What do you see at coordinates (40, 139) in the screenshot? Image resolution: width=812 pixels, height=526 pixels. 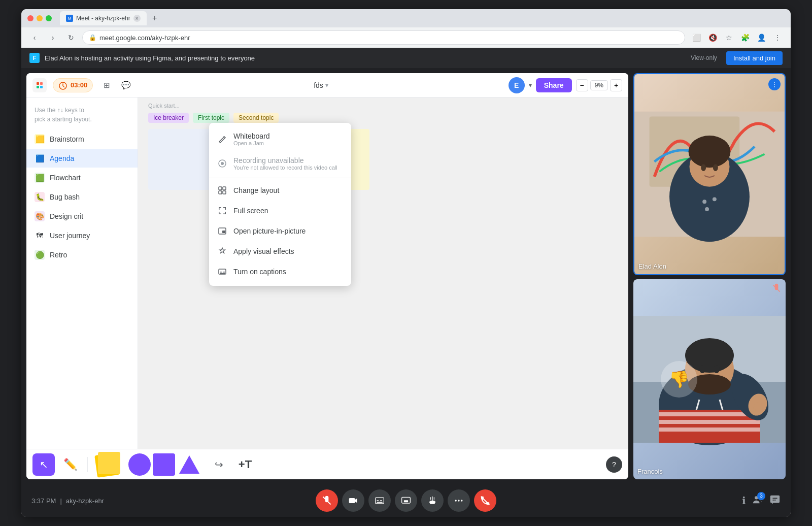 I see `brainstorm-icon: 🟨` at bounding box center [40, 139].